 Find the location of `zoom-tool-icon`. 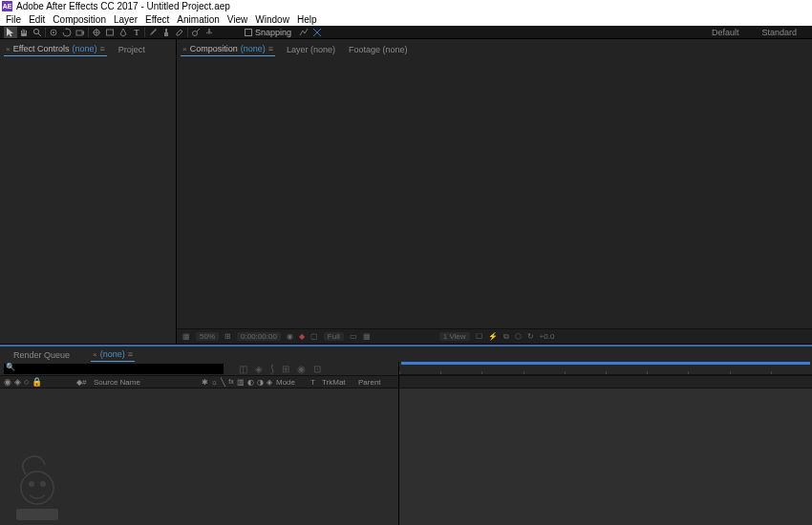

zoom-tool-icon is located at coordinates (37, 32).